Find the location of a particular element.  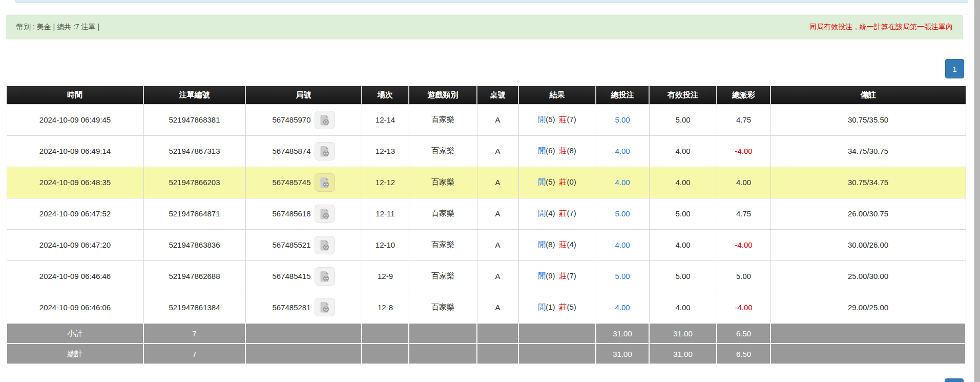

payout-value: 4.00 is located at coordinates (744, 183).